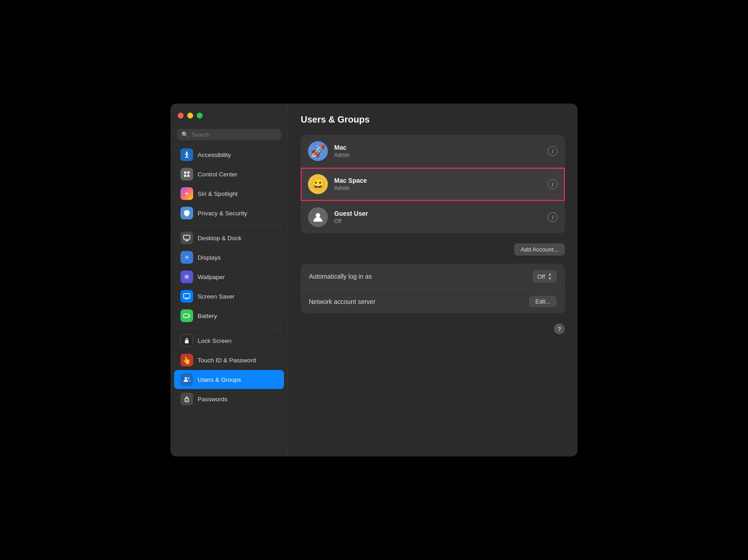 Image resolution: width=748 pixels, height=560 pixels. What do you see at coordinates (187, 213) in the screenshot?
I see `privacy-security-icon` at bounding box center [187, 213].